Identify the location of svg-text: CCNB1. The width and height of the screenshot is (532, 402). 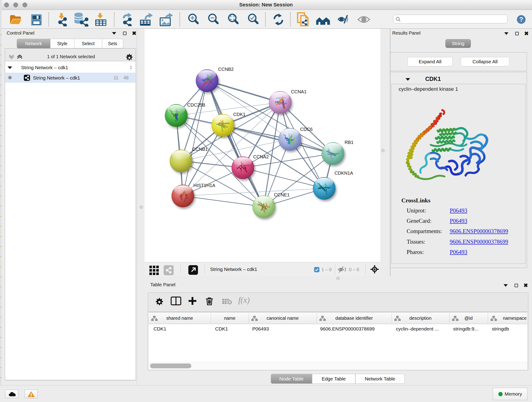
(200, 149).